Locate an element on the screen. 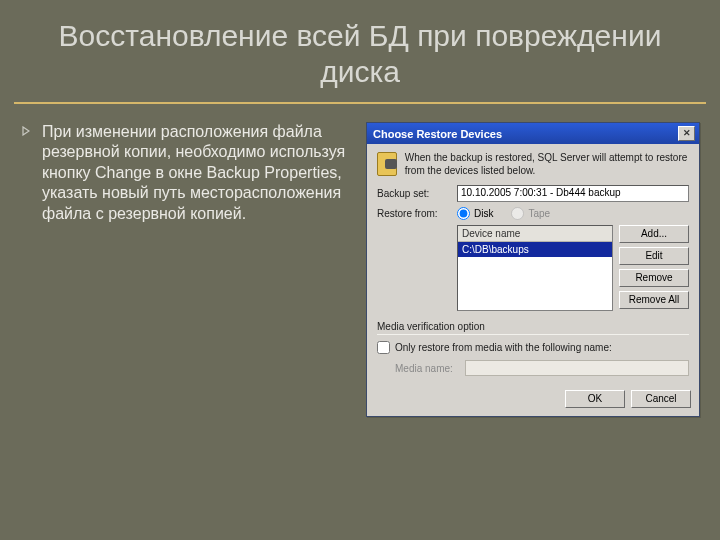 The height and width of the screenshot is (540, 720). radio-disk: Disk is located at coordinates (475, 214).